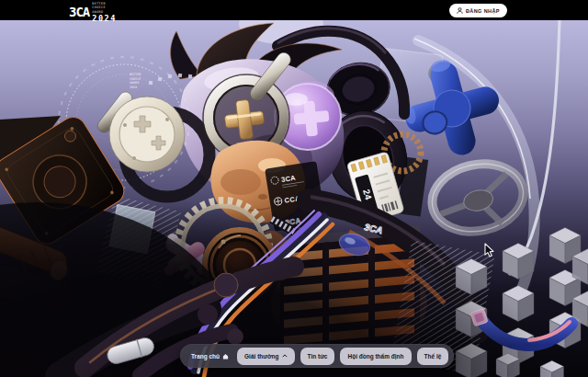 The image size is (588, 377). What do you see at coordinates (93, 13) in the screenshot?
I see `bca-logo: 3CA BETTER CHOICE AWARD 2024` at bounding box center [93, 13].